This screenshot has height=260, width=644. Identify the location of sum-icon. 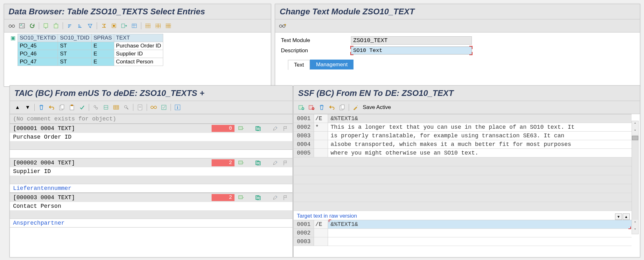
(104, 26).